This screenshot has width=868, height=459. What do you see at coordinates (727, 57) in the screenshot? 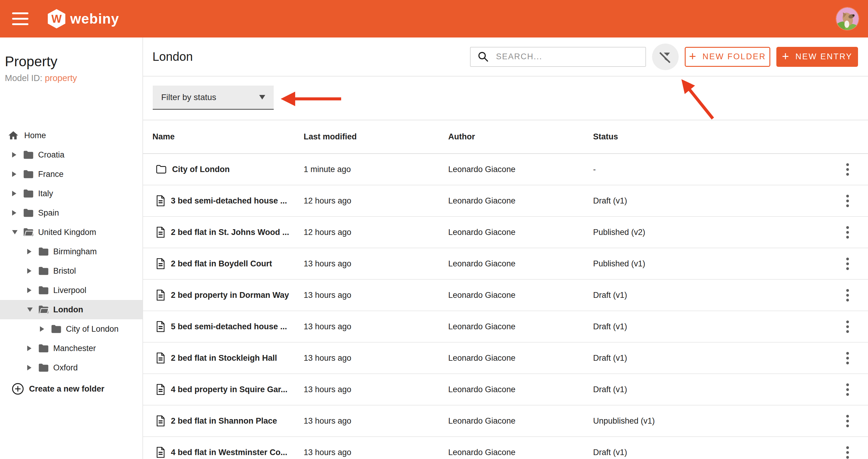
I see `new-folder-button: + NEW FOLDER` at bounding box center [727, 57].